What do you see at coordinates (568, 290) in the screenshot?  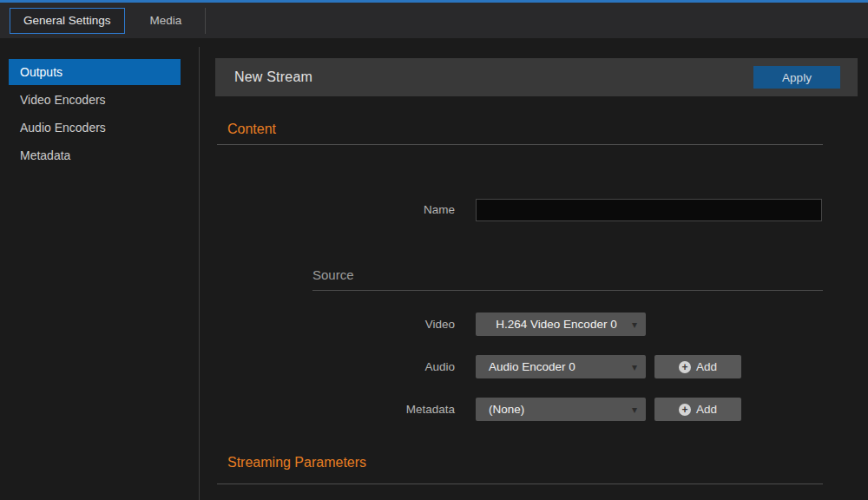 I see `source-subsection-divider` at bounding box center [568, 290].